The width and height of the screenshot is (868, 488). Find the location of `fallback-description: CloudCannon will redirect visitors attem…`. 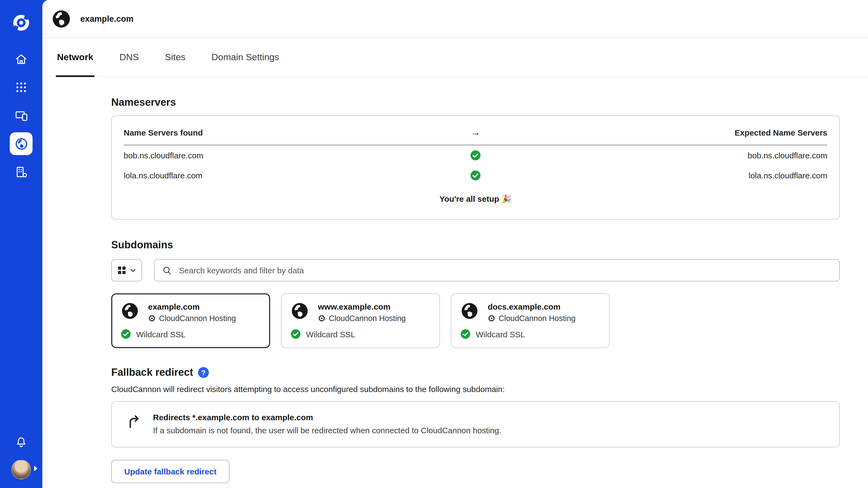

fallback-description: CloudCannon will redirect visitors attem… is located at coordinates (475, 389).